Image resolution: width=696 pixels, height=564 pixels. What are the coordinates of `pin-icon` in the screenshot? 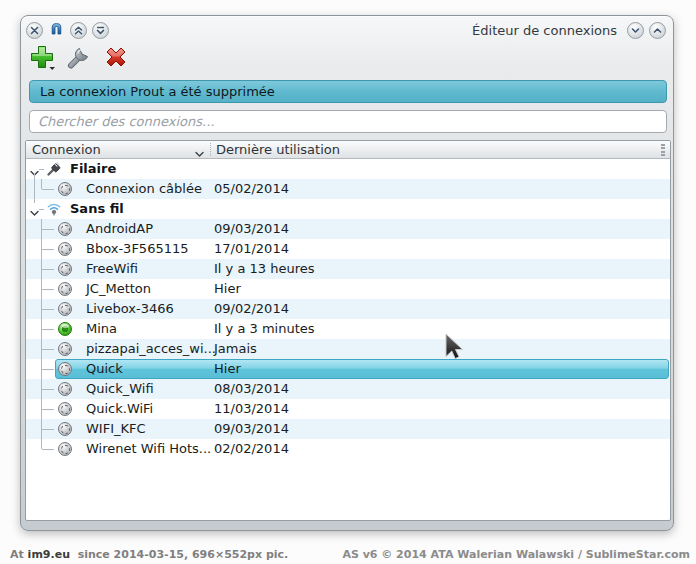 It's located at (56, 30).